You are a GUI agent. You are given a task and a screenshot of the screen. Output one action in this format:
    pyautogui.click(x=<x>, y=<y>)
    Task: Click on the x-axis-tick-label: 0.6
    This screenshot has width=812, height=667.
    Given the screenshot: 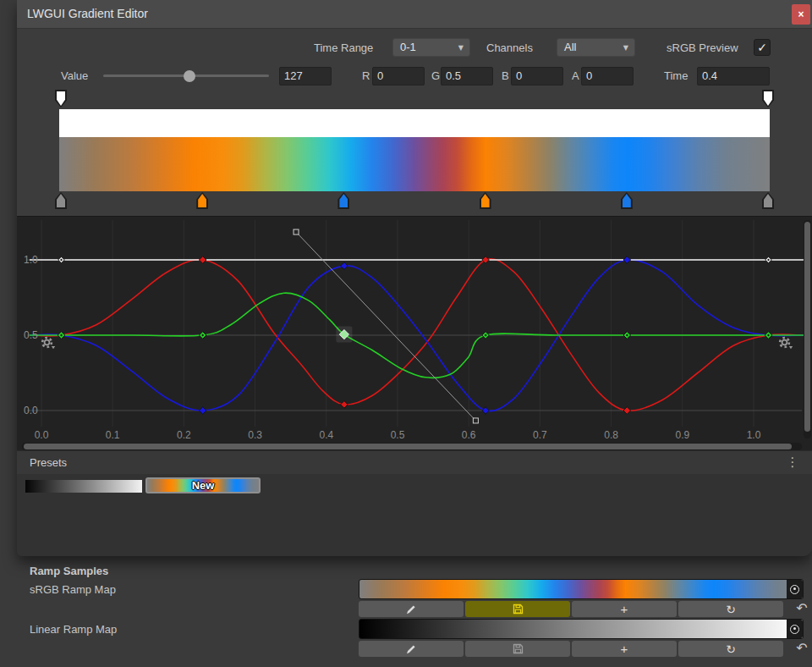 What is the action you would take?
    pyautogui.click(x=469, y=435)
    